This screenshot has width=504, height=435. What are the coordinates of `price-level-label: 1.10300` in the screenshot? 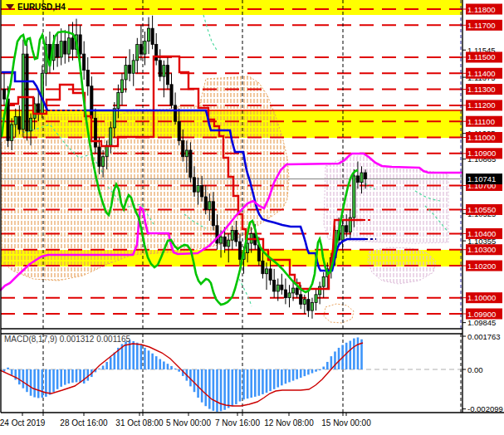 It's located at (482, 249).